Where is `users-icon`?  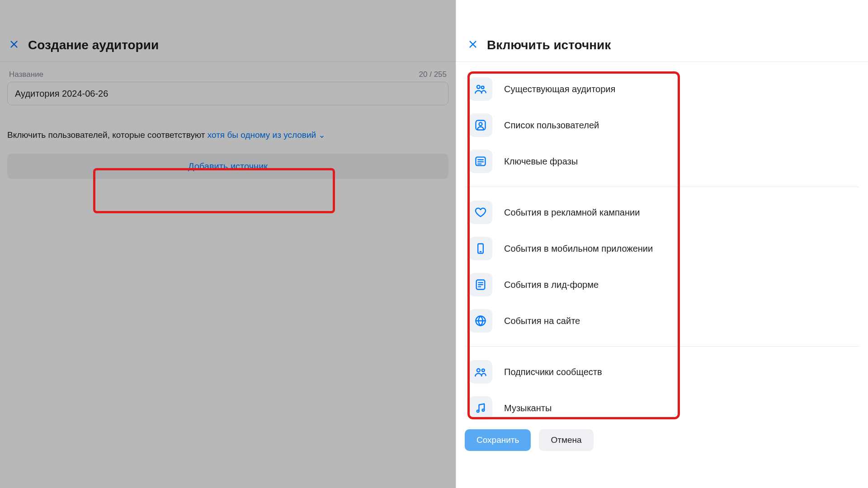 users-icon is located at coordinates (481, 89).